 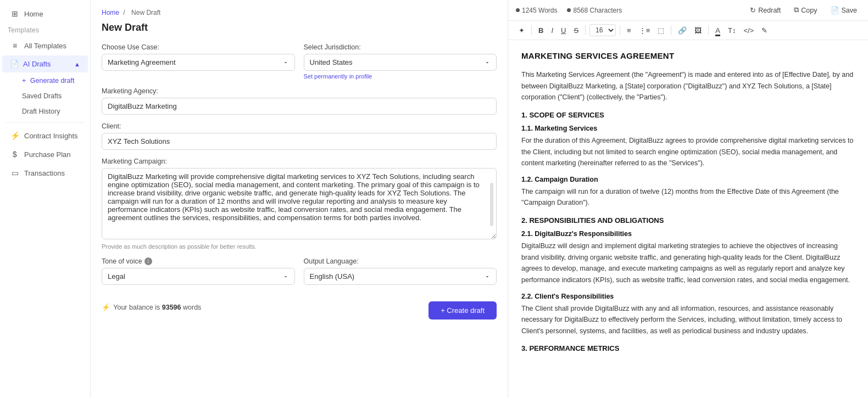 What do you see at coordinates (299, 142) in the screenshot?
I see `client-input` at bounding box center [299, 142].